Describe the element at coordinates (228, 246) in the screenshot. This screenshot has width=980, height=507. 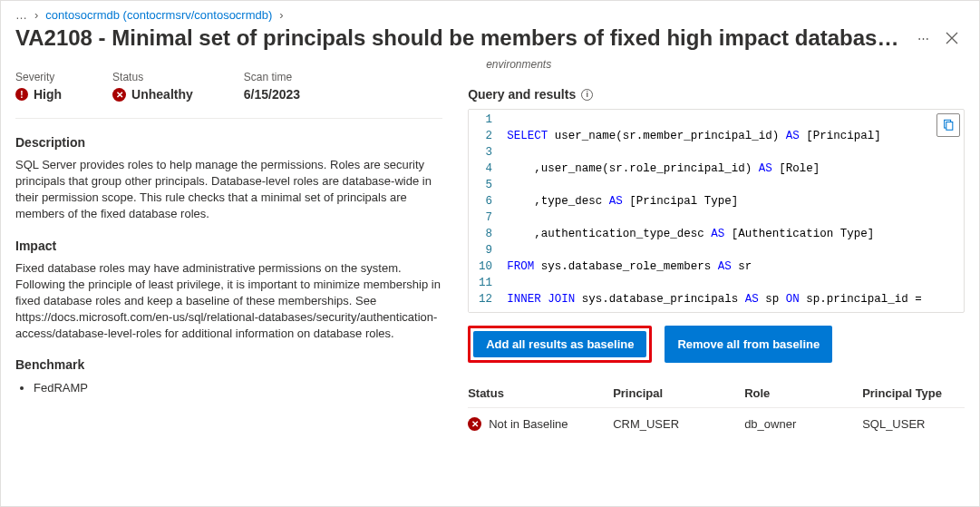
I see `impact-heading: Impact` at that location.